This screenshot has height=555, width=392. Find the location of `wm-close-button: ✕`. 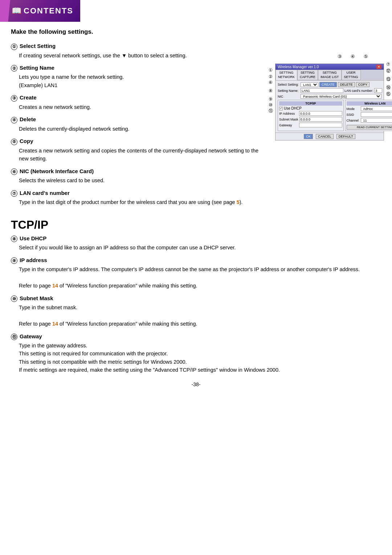

wm-close-button: ✕ is located at coordinates (379, 67).